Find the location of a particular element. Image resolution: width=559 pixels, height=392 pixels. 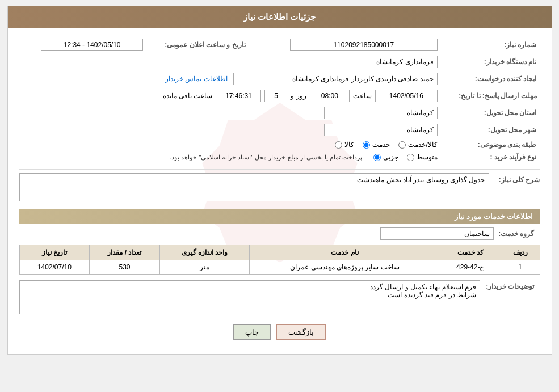

buyer-org-input is located at coordinates (313, 62).